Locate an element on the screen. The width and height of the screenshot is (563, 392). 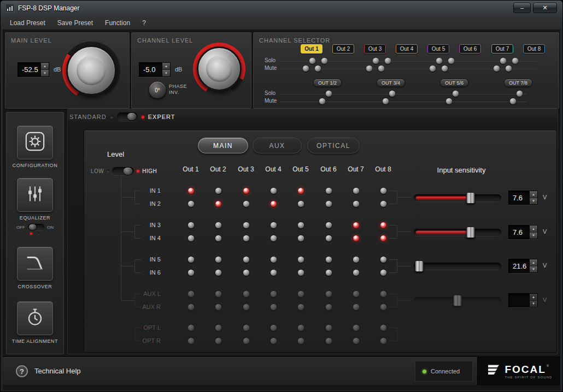
menu-item-help: ? is located at coordinates (144, 23).